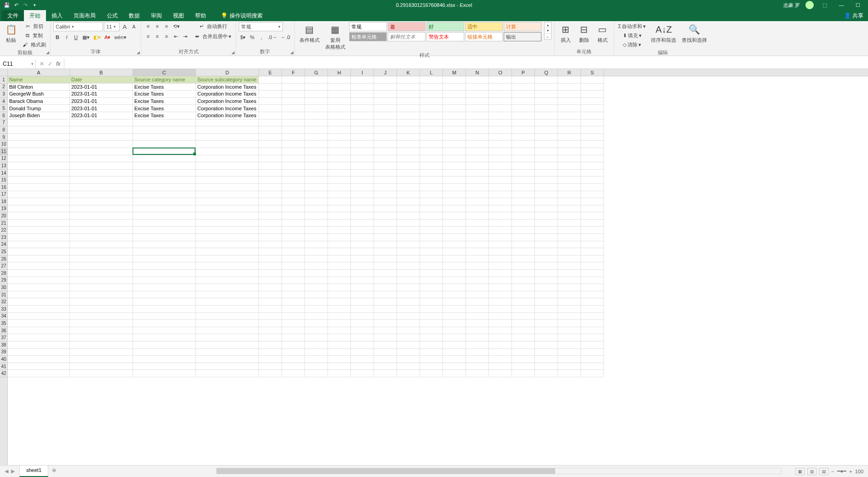  What do you see at coordinates (101, 80) in the screenshot?
I see `cell: Date` at bounding box center [101, 80].